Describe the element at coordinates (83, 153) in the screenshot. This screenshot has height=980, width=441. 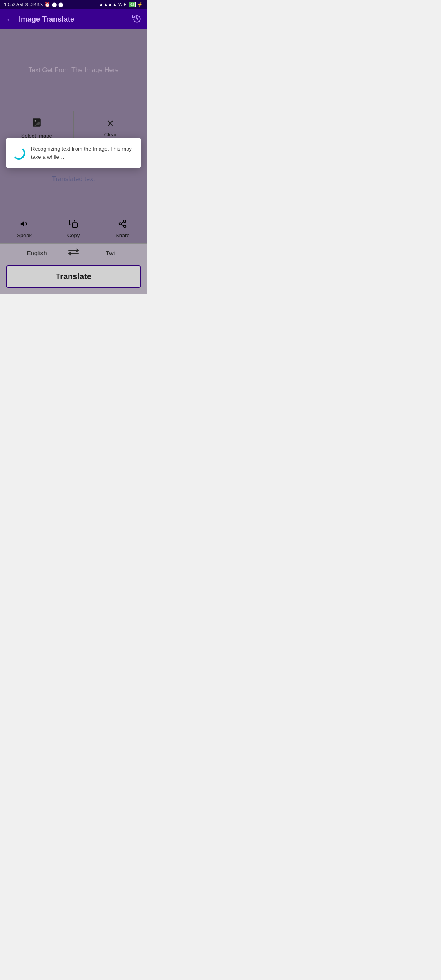
I see `loading-message: Recognizing text from the Image. This ma…` at that location.